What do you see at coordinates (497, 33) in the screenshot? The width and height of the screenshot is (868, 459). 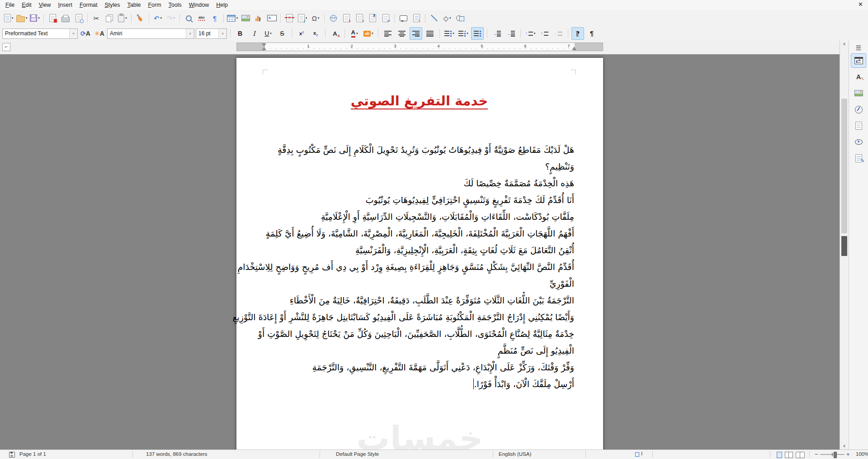 I see `increase-indent-button: →` at bounding box center [497, 33].